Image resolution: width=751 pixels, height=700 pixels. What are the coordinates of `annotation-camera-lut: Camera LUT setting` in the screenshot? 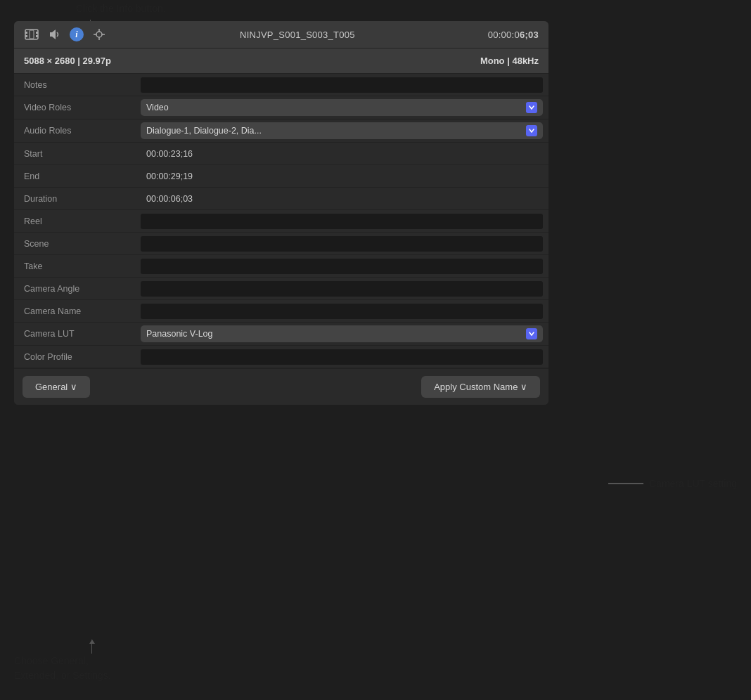 It's located at (672, 484).